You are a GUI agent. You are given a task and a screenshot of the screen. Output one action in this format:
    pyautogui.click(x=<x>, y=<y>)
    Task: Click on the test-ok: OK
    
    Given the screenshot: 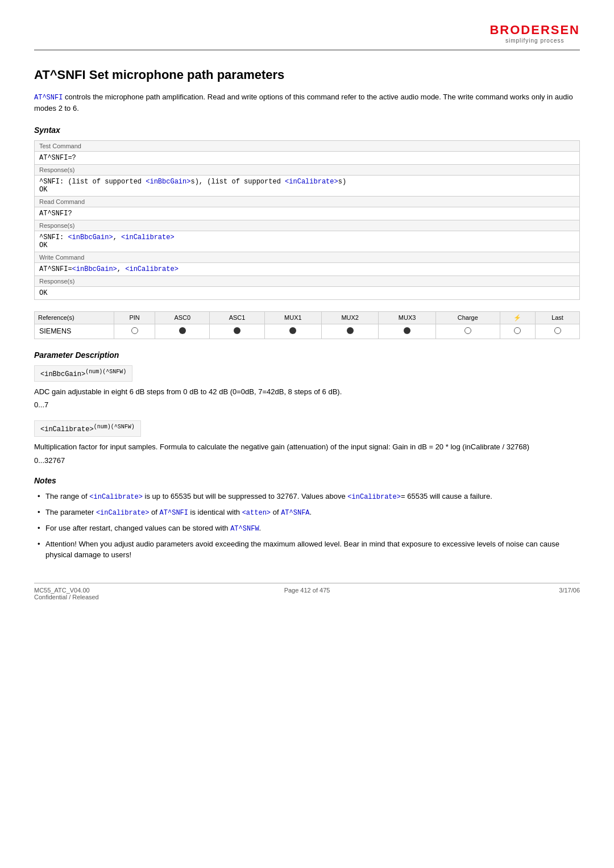 What is the action you would take?
    pyautogui.click(x=43, y=190)
    